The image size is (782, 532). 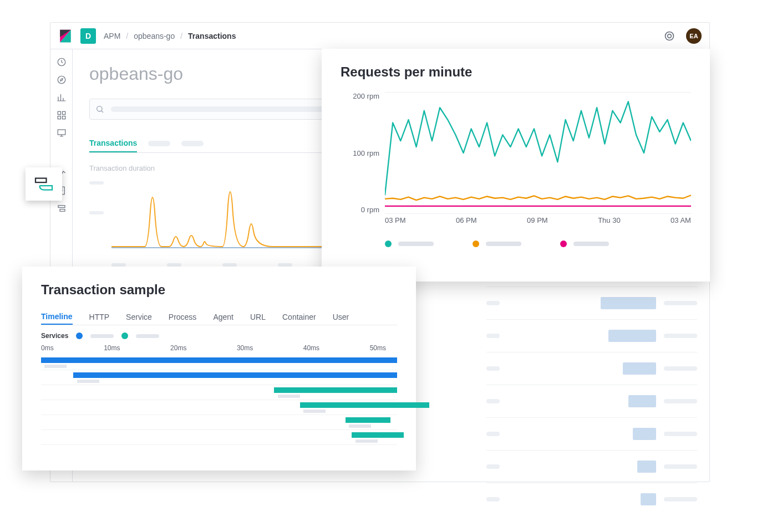 What do you see at coordinates (538, 221) in the screenshot?
I see `rpm-x-axis: 03 PM 06 PM 09 PM Thu 30 03 AM` at bounding box center [538, 221].